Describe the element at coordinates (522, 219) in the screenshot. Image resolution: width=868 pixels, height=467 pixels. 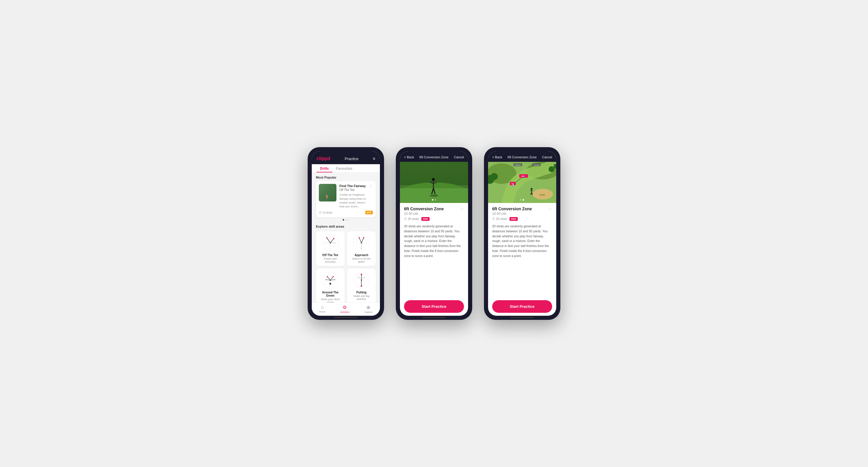
I see `drill-shots-row-3: ⏱ 20 shots ARG` at that location.